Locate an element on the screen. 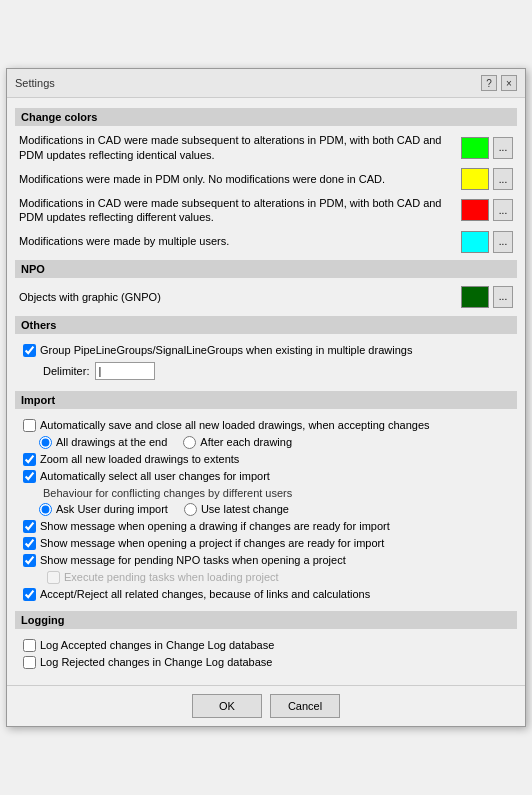 The image size is (532, 795). show-message1-checkbox is located at coordinates (30, 526).